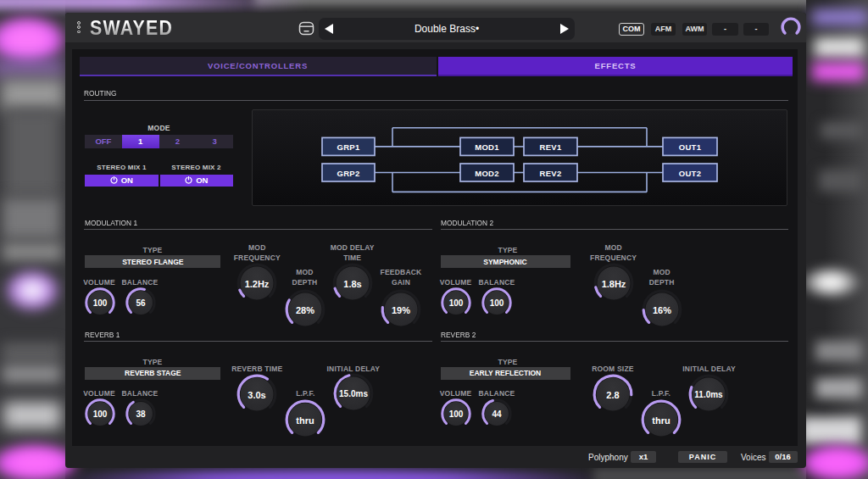  Describe the element at coordinates (709, 395) in the screenshot. I see `svg-text: 11.0ms` at that location.